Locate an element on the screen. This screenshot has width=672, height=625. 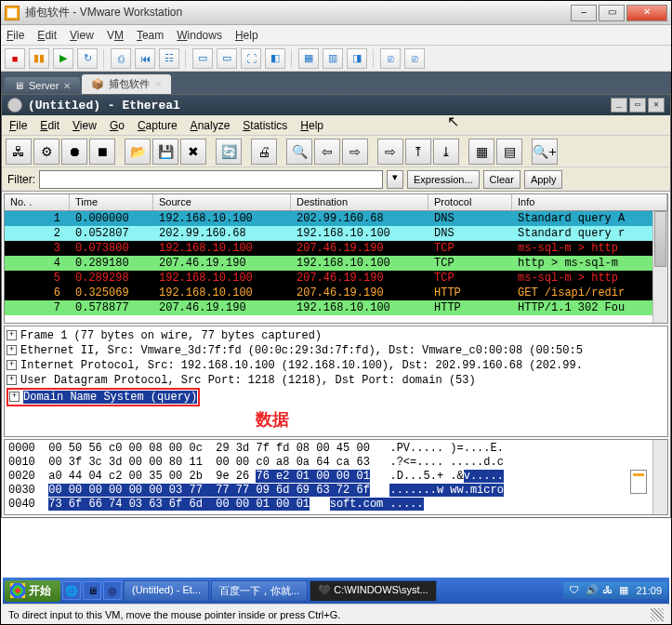
system-tray: 🛡 🔊 🖧 ▦ 21:09 is located at coordinates (615, 591).